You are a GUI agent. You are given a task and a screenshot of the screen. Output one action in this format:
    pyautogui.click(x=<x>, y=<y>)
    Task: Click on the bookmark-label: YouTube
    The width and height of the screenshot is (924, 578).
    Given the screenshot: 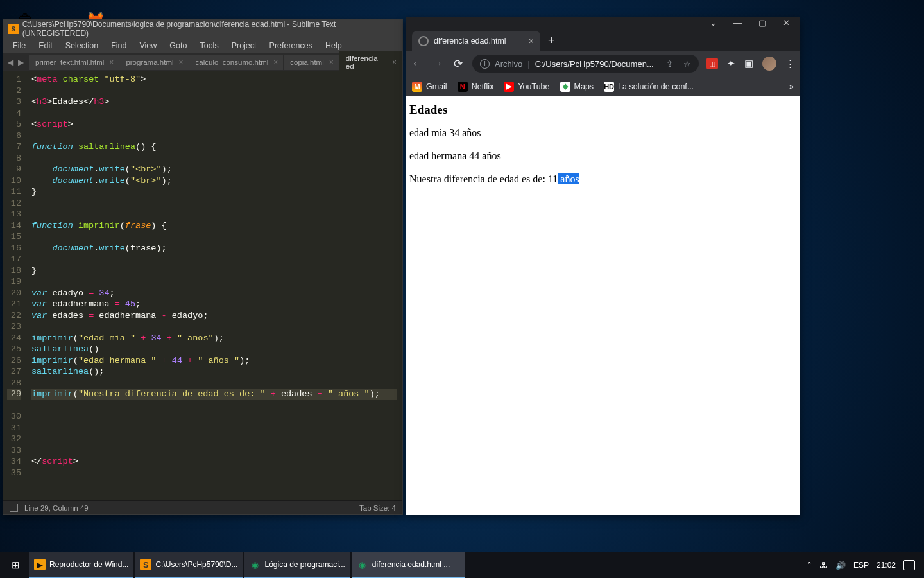 What is the action you would take?
    pyautogui.click(x=534, y=87)
    